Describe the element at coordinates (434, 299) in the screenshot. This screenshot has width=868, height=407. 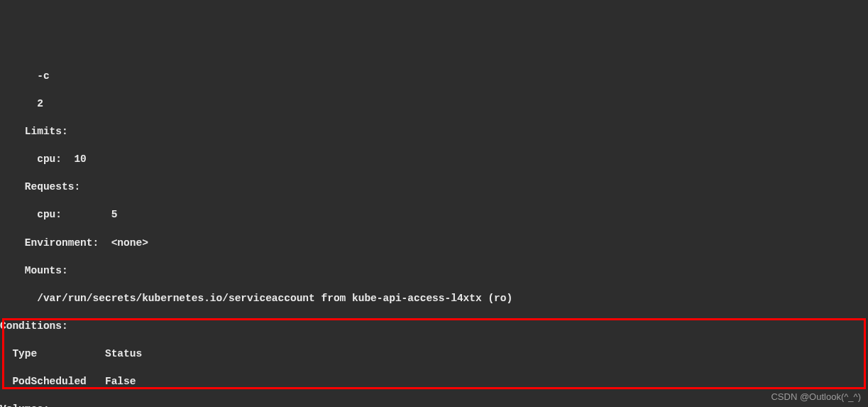
I see `output-line: /var/run/secrets/kubernetes.io/serviceac…` at that location.